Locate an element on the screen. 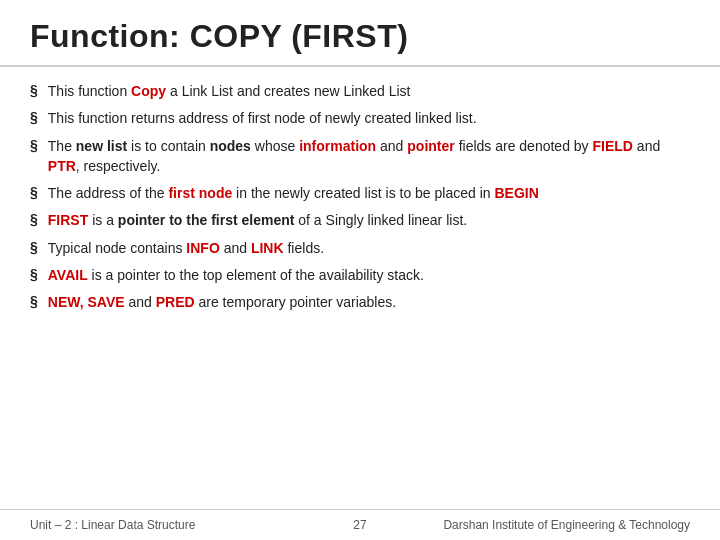 The height and width of the screenshot is (540, 720). bullet-item: §AVAIL is a pointer to the top element o… is located at coordinates (360, 275).